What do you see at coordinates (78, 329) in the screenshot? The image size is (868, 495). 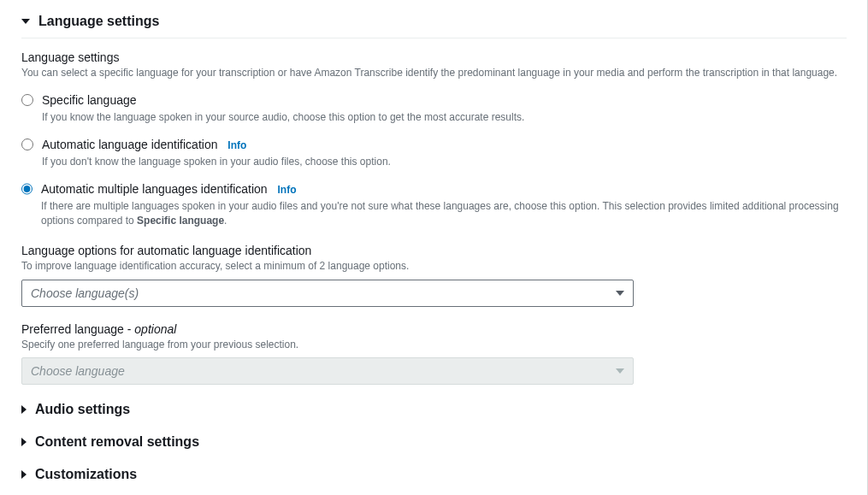 I see `label-text: Preferred language -` at bounding box center [78, 329].